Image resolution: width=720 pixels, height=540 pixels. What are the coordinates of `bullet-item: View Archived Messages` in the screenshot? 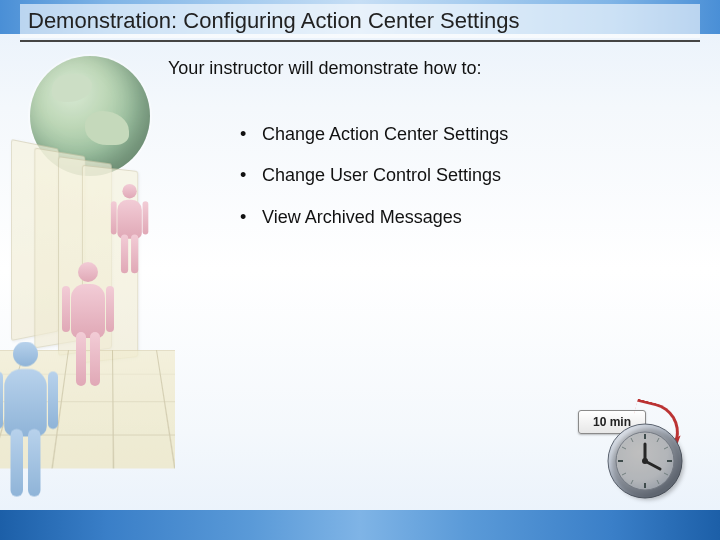 It's located at (374, 218).